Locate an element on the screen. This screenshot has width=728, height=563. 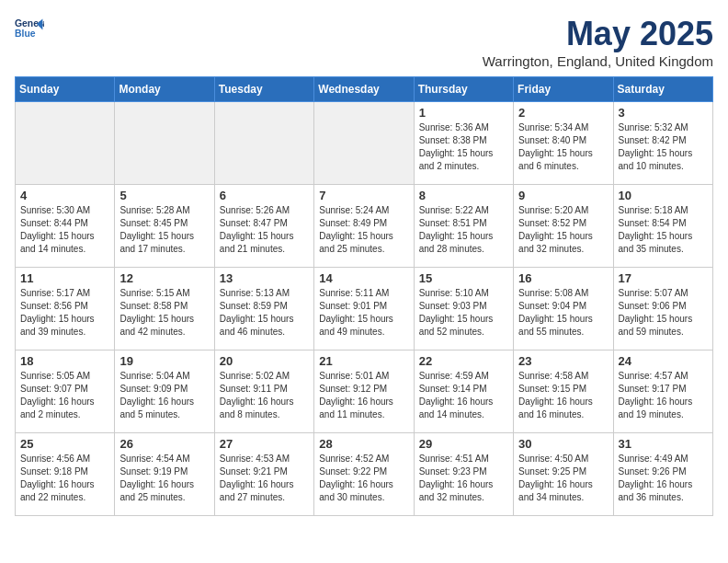
day-info: Sunrise: 4:56 AM Sunset: 9:18 PM Dayligh… is located at coordinates (64, 478).